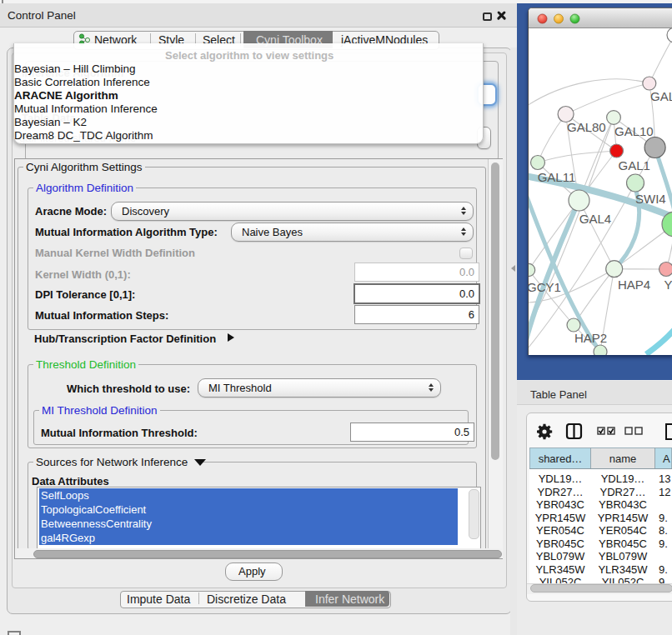  I want to click on svg-text: GCY1, so click(545, 287).